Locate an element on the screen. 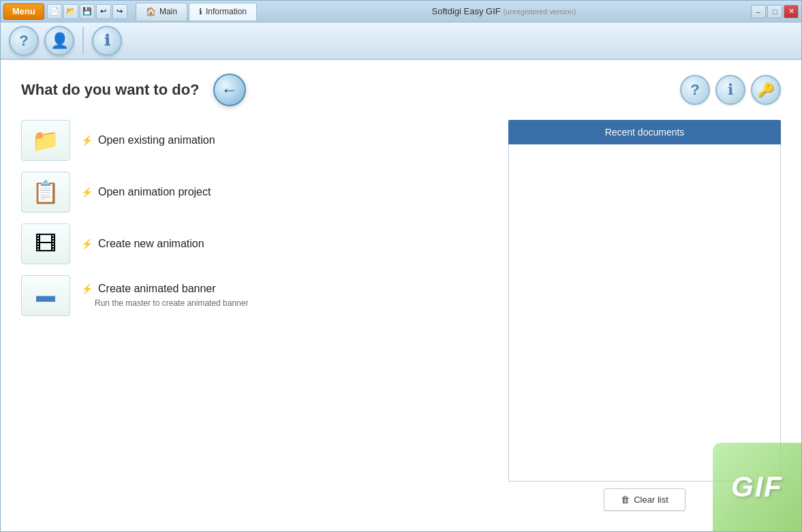 This screenshot has width=802, height=532. open-existing-label: Open existing animation is located at coordinates (157, 140).